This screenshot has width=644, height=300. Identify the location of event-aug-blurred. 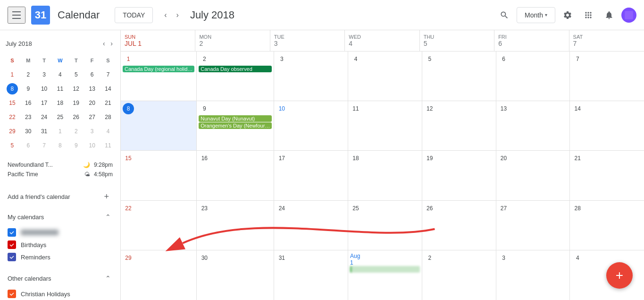
(385, 269).